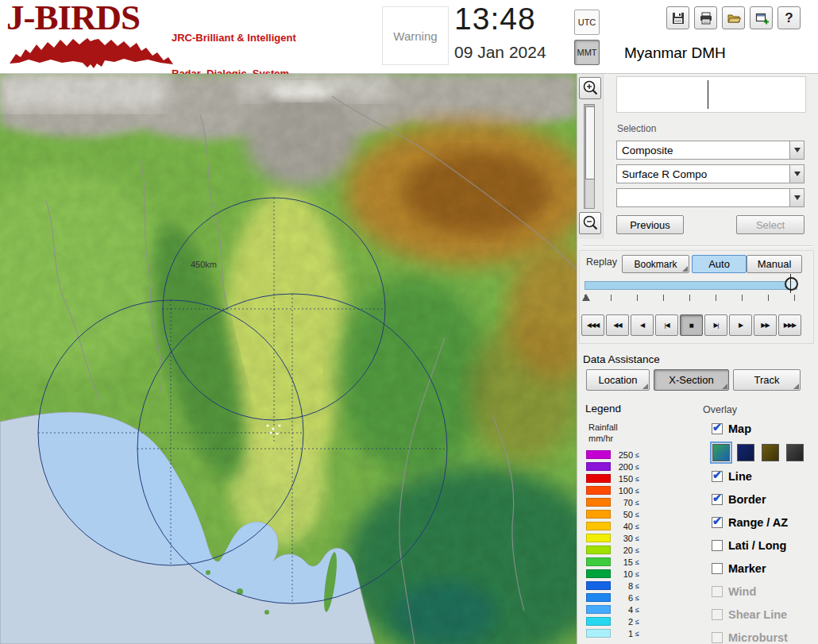 The height and width of the screenshot is (644, 818). I want to click on map-style-dark, so click(795, 453).